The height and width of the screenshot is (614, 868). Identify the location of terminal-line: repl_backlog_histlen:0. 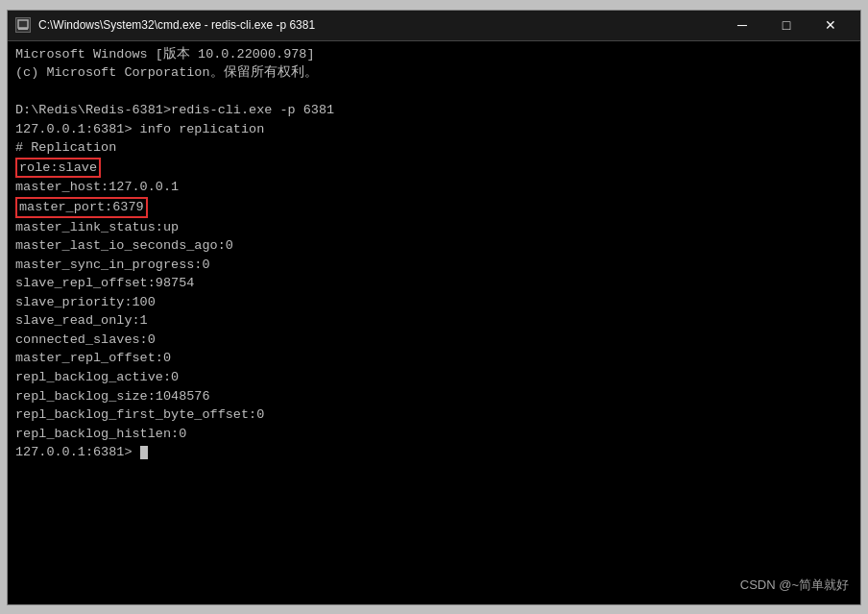
(434, 434).